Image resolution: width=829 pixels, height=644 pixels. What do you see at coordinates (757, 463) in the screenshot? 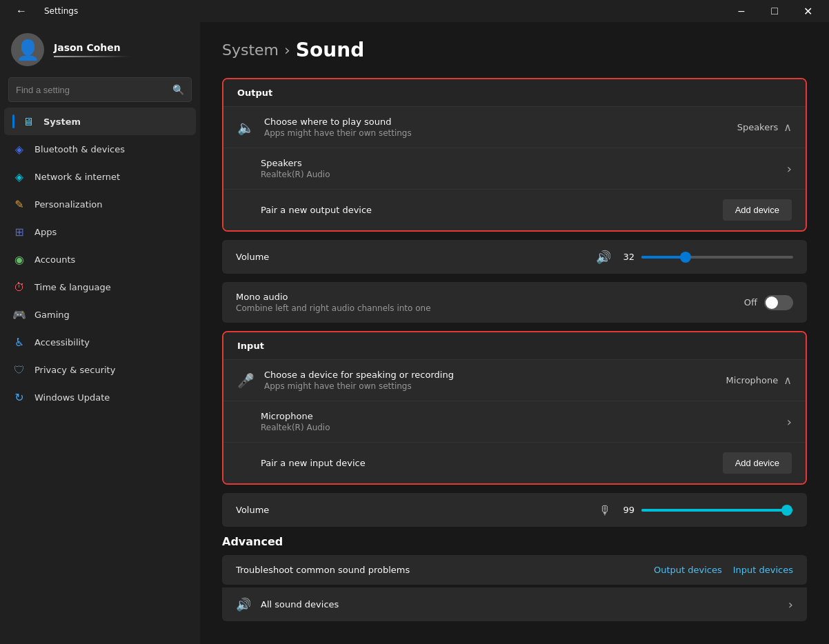
I see `add-input-device-button: Add device` at bounding box center [757, 463].